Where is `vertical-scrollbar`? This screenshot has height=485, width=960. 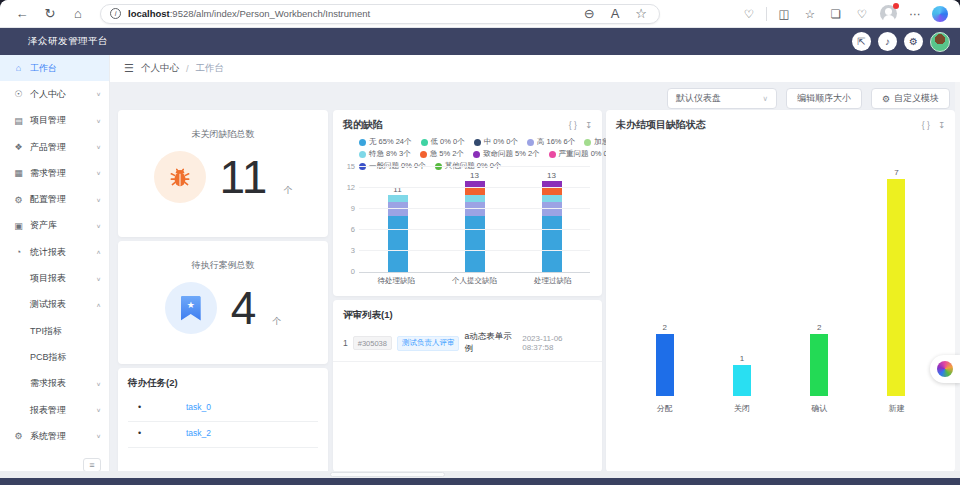
vertical-scrollbar is located at coordinates (958, 276).